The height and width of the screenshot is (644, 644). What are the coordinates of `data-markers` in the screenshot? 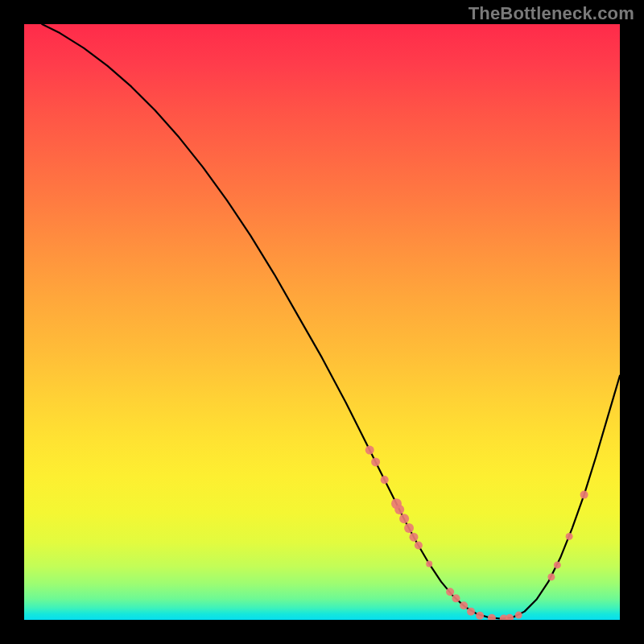 It's located at (477, 533).